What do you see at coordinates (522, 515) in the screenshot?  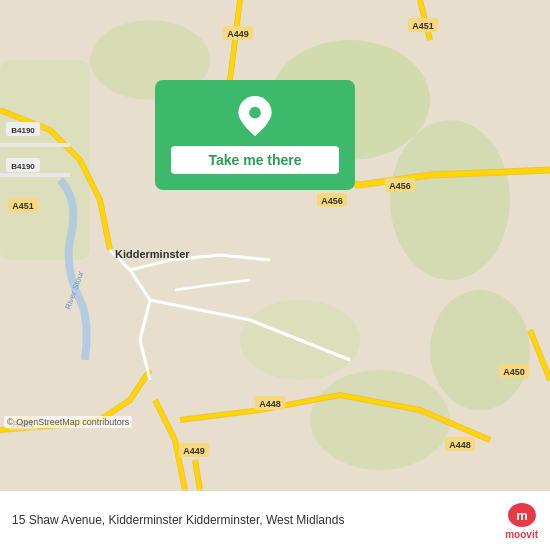 I see `moovit-icon: m` at bounding box center [522, 515].